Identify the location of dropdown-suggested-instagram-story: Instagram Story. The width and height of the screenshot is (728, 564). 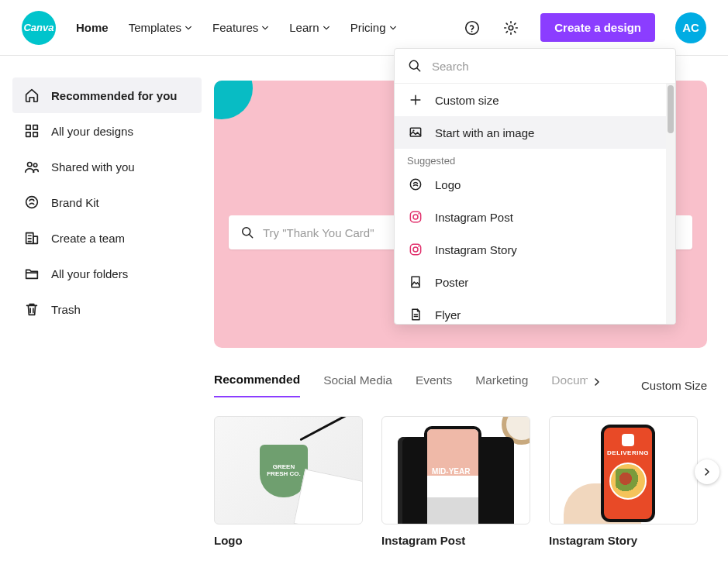
(535, 249).